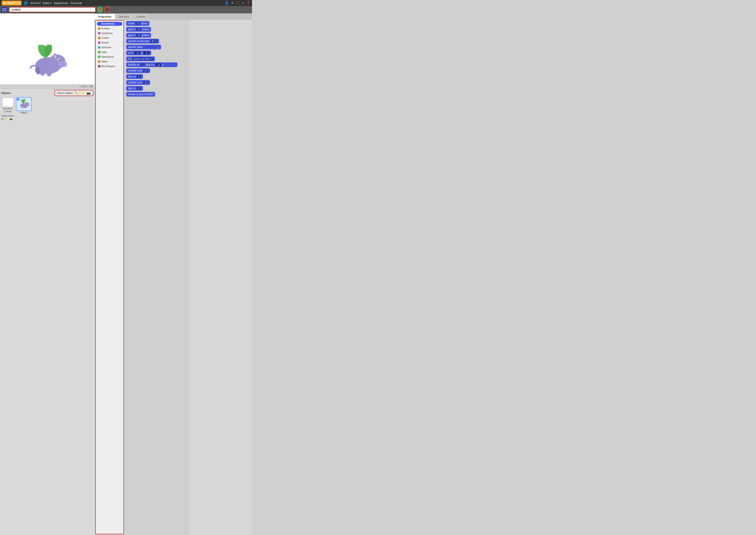 The width and height of the screenshot is (756, 535). I want to click on escenario-item: Escenario 1 fondo Fondo nuevo: 🖼️ / 📁 📷, so click(8, 109).